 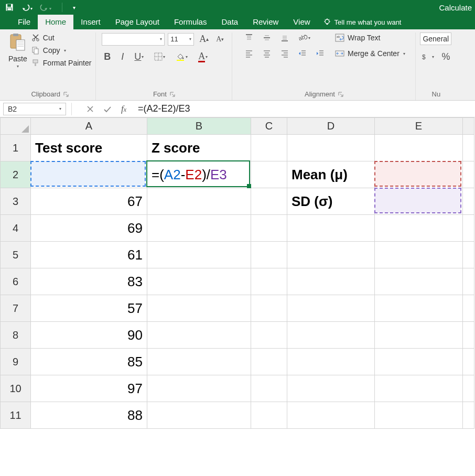 I want to click on cell-A10: 97, so click(x=89, y=389).